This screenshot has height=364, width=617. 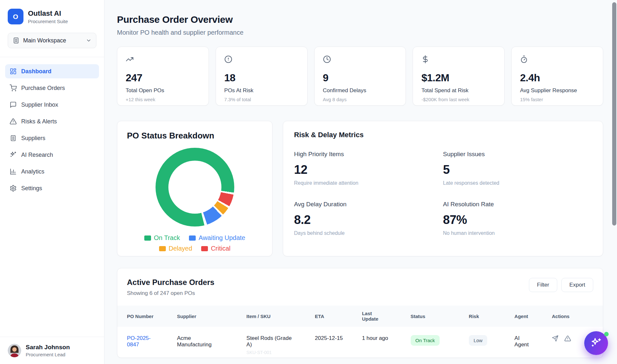 I want to click on building-icon, so click(x=16, y=40).